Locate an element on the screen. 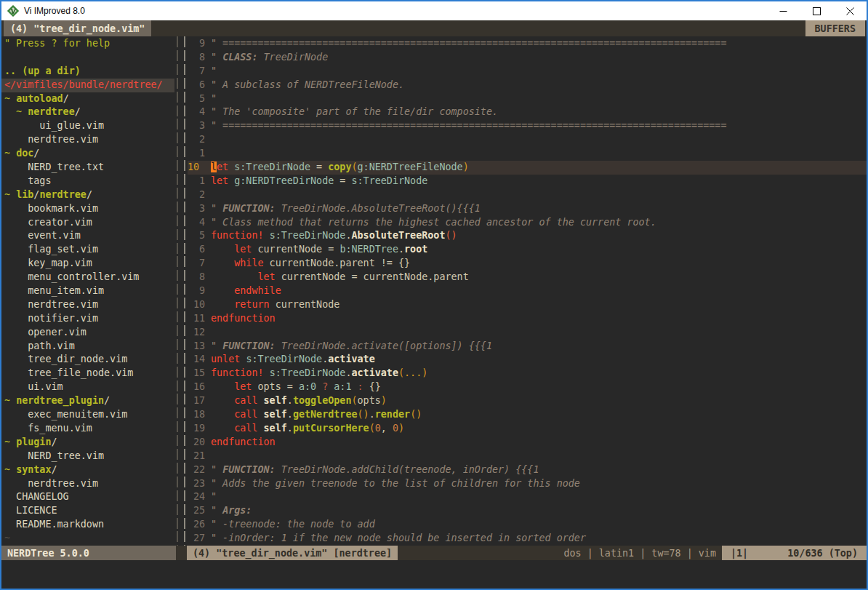 This screenshot has height=590, width=868. code-line: 4" Class method that returns the highest… is located at coordinates (527, 223).